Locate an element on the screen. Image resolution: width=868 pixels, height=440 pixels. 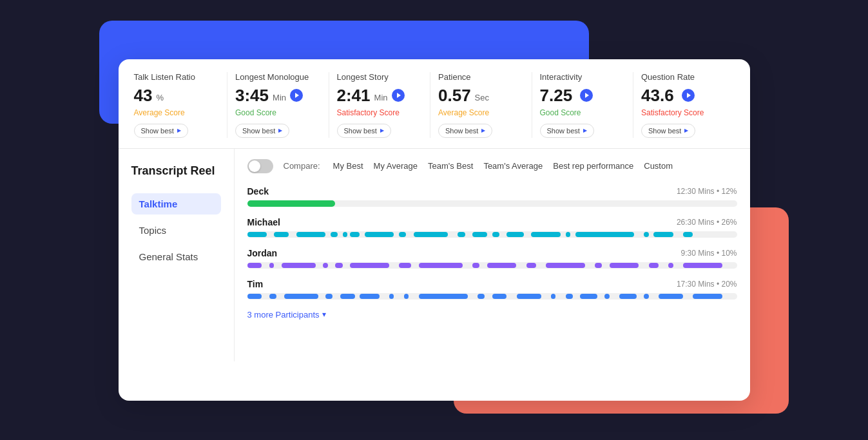
participant-name-deck: Deck is located at coordinates (258, 191).